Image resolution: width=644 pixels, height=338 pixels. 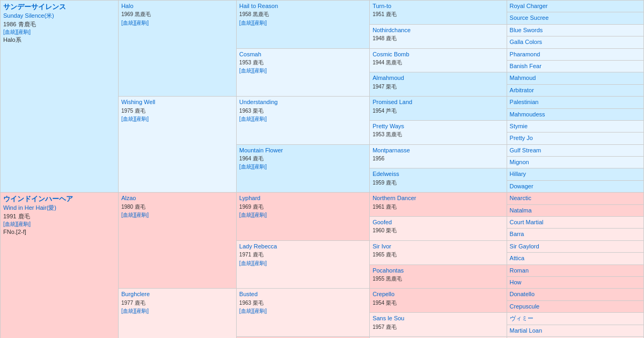 What do you see at coordinates (254, 14) in the screenshot?
I see `col3-hailreason-year: 1958 黒鹿毛` at bounding box center [254, 14].